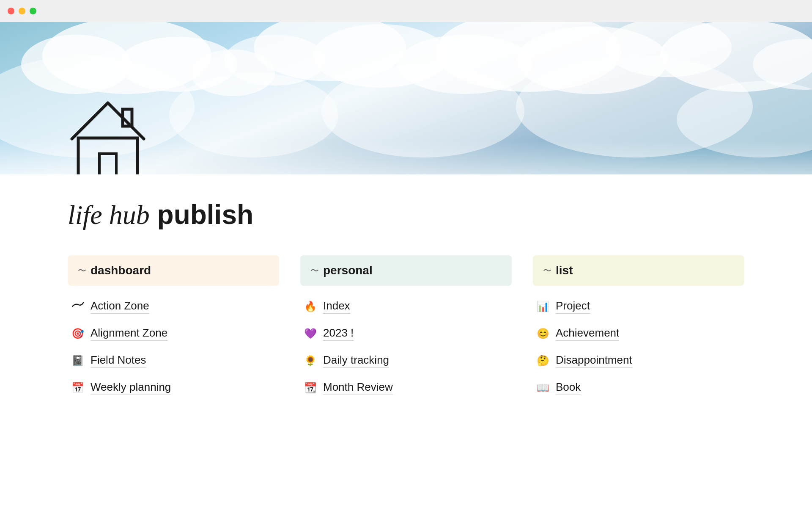  I want to click on item-achievement: 😊 Achievement, so click(639, 334).